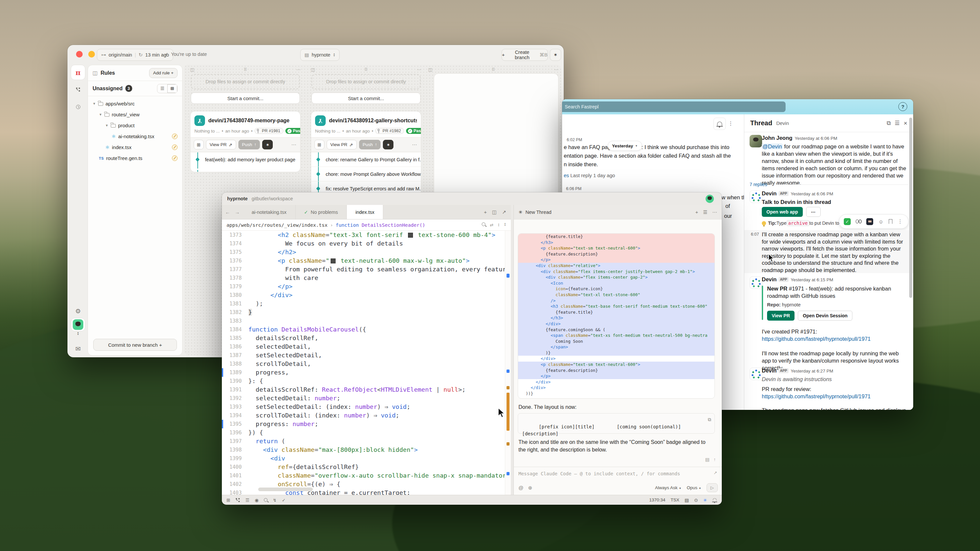 The height and width of the screenshot is (551, 980). Describe the element at coordinates (363, 261) in the screenshot. I see `code-line: 1376 <p className=" text-neutral-600 max…` at that location.